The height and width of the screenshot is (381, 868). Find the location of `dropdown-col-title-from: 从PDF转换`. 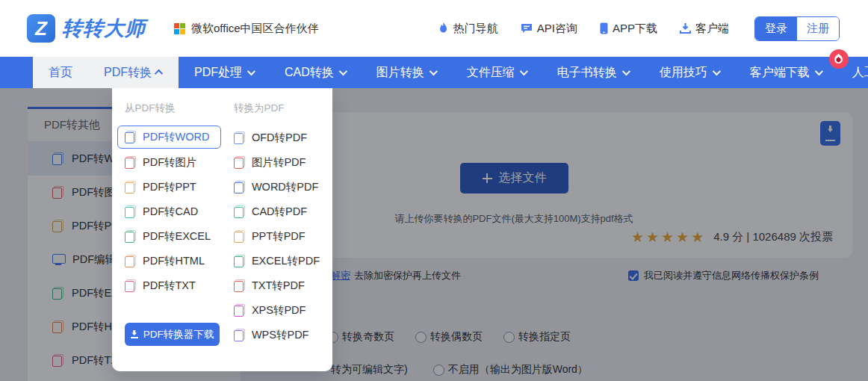

dropdown-col-title-from: 从PDF转换 is located at coordinates (175, 108).